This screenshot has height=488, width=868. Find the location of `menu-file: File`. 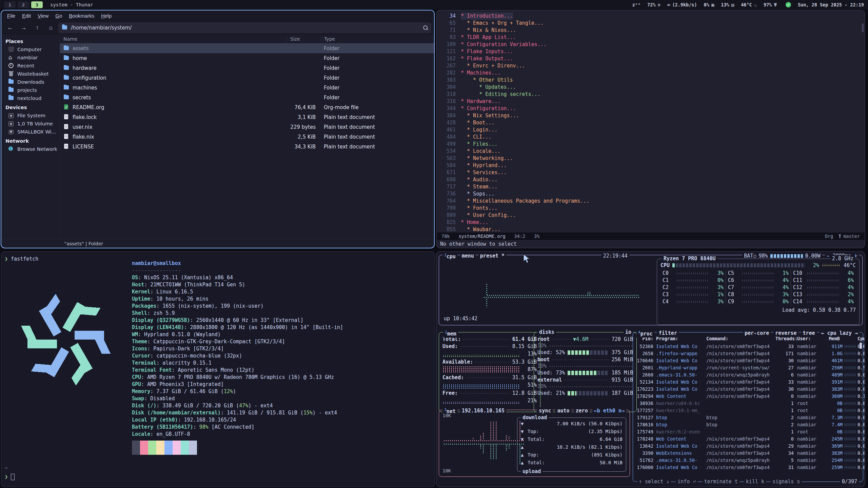

menu-file: File is located at coordinates (11, 16).